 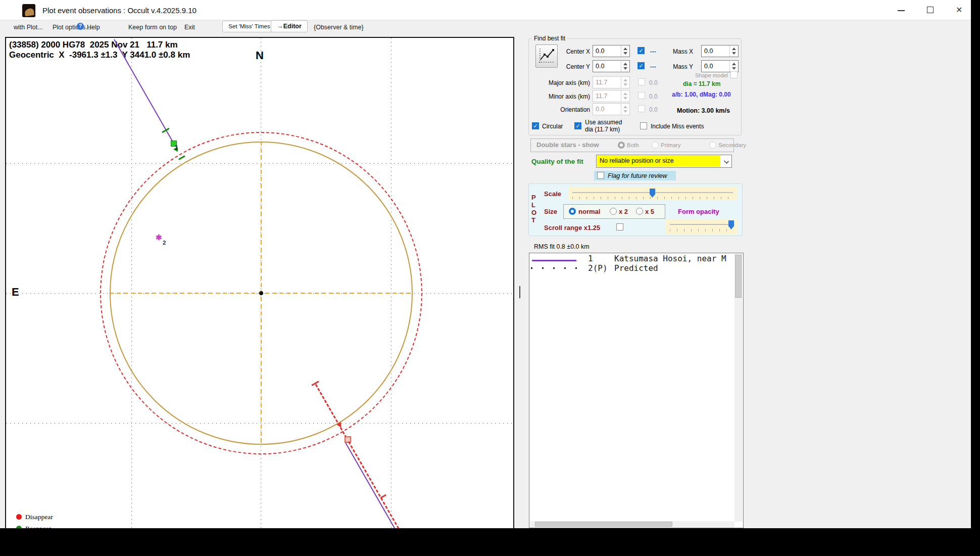 What do you see at coordinates (80, 26) in the screenshot?
I see `help-icon: ?` at bounding box center [80, 26].